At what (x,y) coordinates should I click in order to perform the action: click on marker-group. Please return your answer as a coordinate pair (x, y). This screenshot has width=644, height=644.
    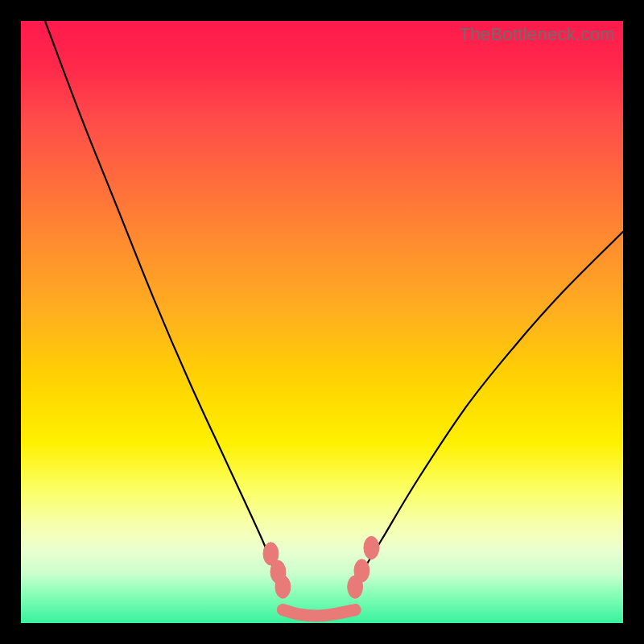
    Looking at the image, I should click on (321, 567).